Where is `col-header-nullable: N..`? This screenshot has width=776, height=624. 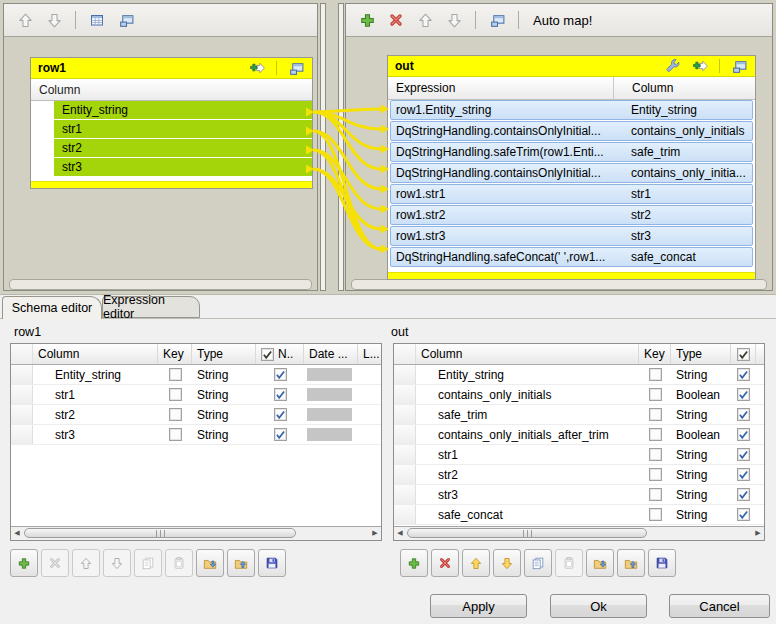 col-header-nullable: N.. is located at coordinates (280, 354).